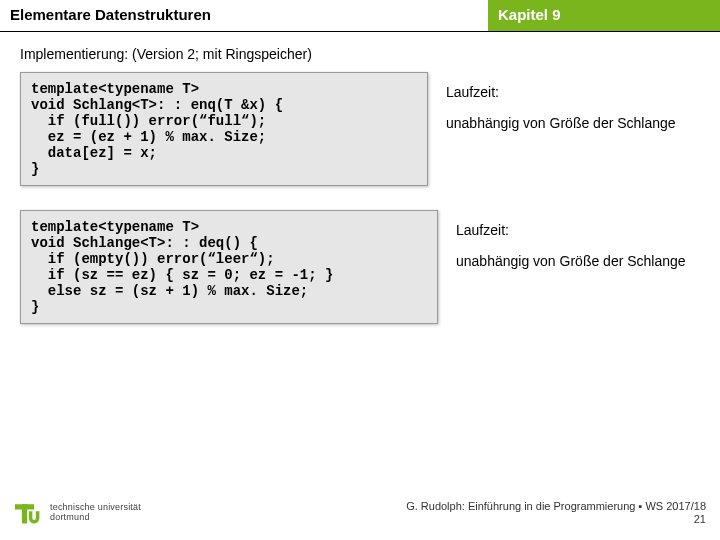  I want to click on code-block-enq: template<typename T> void Schlang<T>: : …, so click(224, 129).